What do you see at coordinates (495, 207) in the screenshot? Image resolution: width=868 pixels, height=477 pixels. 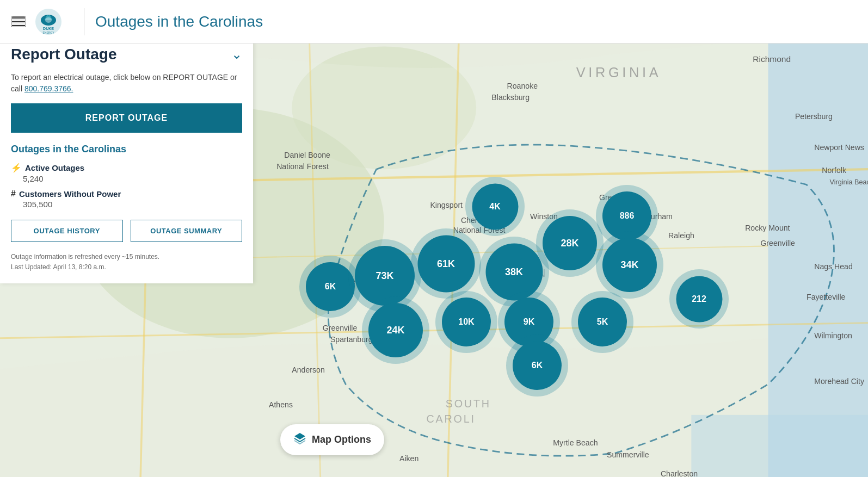 I see `cluster-label-c4: 4K` at bounding box center [495, 207].